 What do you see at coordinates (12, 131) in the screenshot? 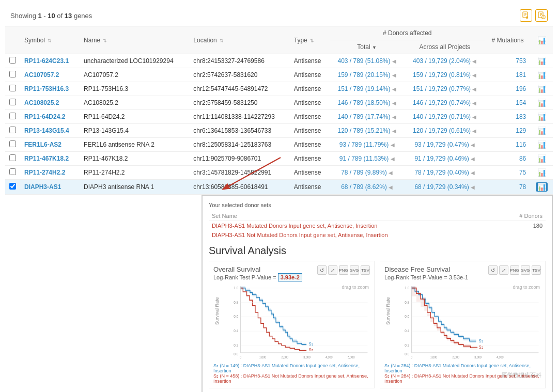
I see `row-checkbox-cell` at bounding box center [12, 131].